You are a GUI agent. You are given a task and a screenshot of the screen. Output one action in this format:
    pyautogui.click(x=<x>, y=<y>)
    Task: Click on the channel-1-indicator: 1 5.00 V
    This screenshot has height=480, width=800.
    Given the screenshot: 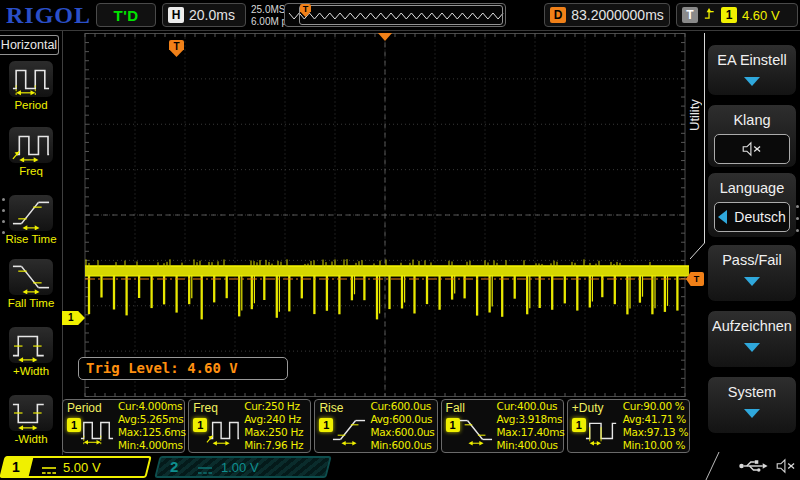 What is the action you would take?
    pyautogui.click(x=76, y=467)
    